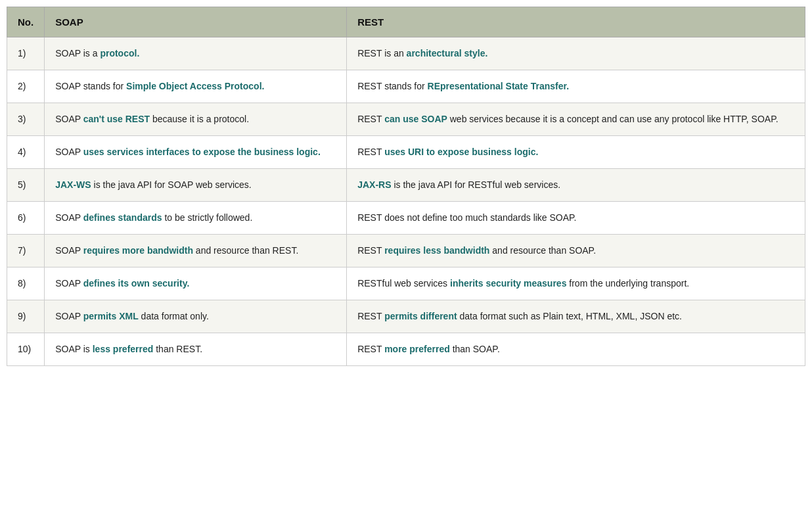 This screenshot has width=812, height=512. What do you see at coordinates (406, 284) in the screenshot?
I see `table-row: 8)SOAP defines its own security.RESTful …` at bounding box center [406, 284].